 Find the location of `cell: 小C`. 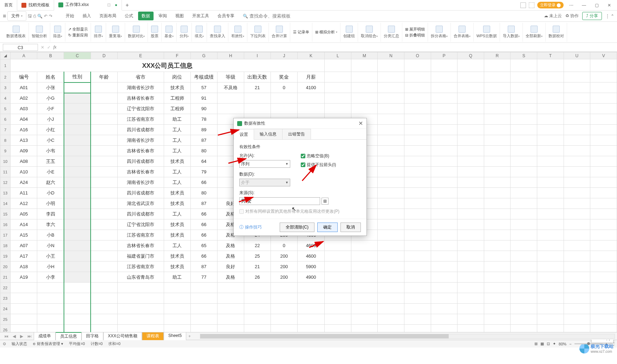

cell: 小C is located at coordinates (51, 140).